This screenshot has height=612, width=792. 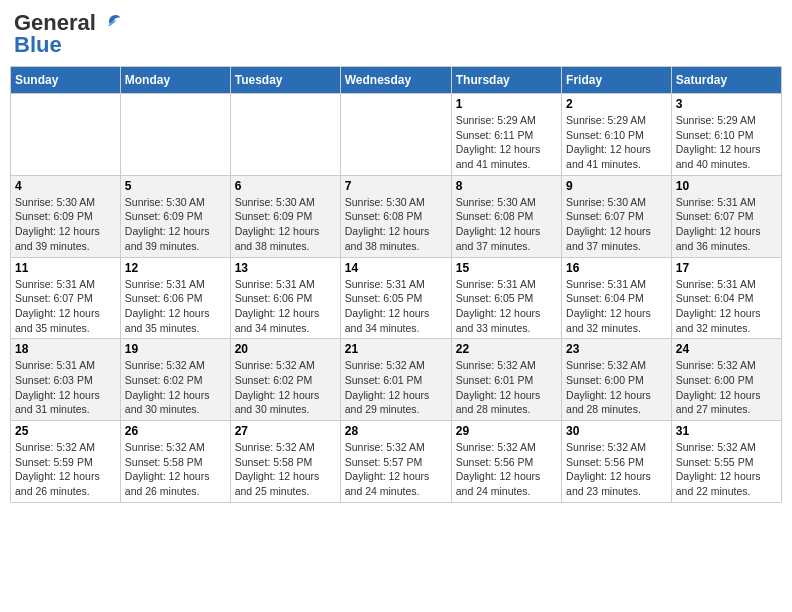 I want to click on weekday-header: Saturday, so click(x=726, y=80).